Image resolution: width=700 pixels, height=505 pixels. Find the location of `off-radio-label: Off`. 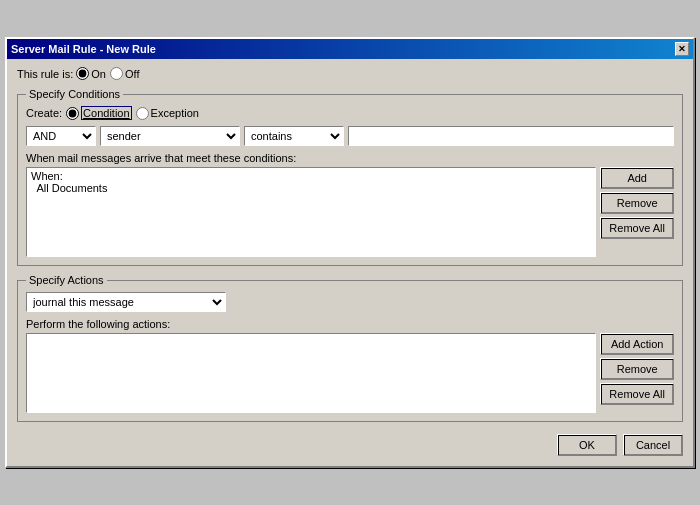

off-radio-label: Off is located at coordinates (124, 74).